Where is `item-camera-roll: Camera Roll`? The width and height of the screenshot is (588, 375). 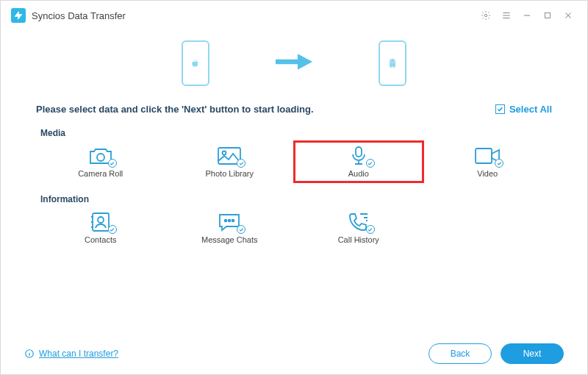
item-camera-roll: Camera Roll is located at coordinates (101, 162).